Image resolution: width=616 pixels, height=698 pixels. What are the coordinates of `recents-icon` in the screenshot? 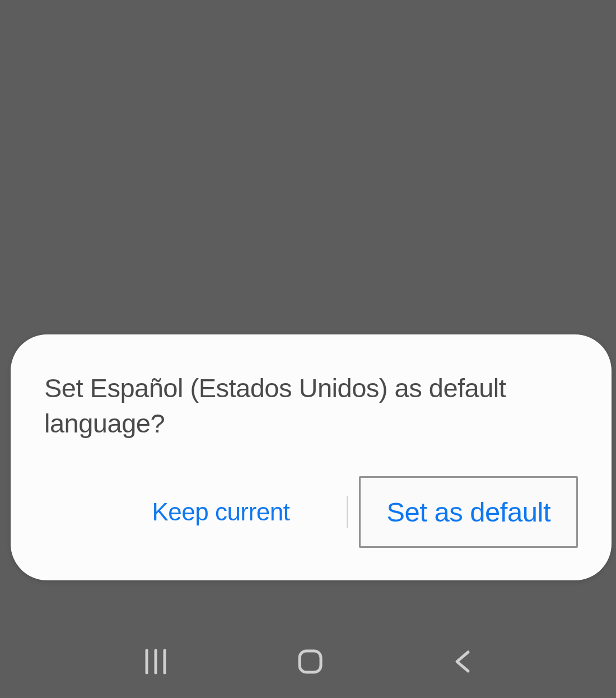 It's located at (156, 662).